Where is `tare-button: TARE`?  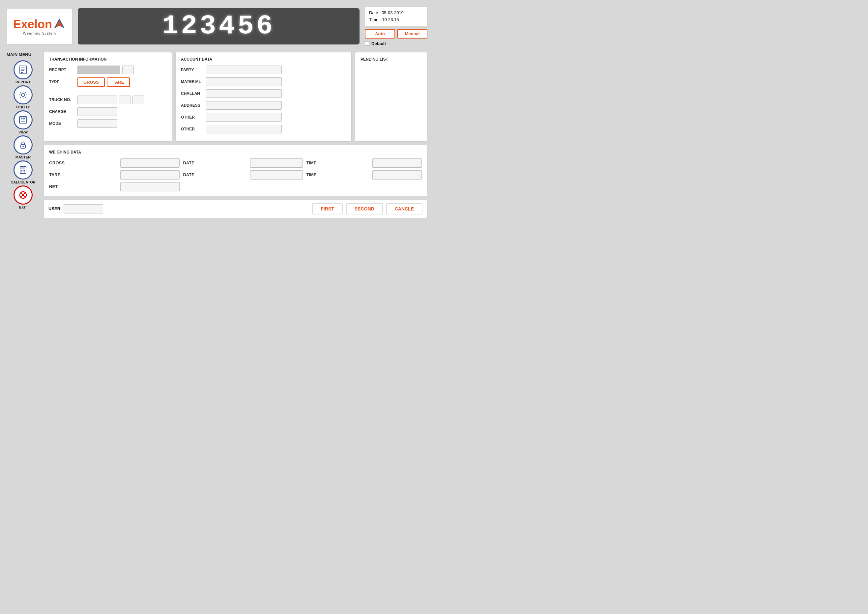
tare-button: TARE is located at coordinates (118, 82).